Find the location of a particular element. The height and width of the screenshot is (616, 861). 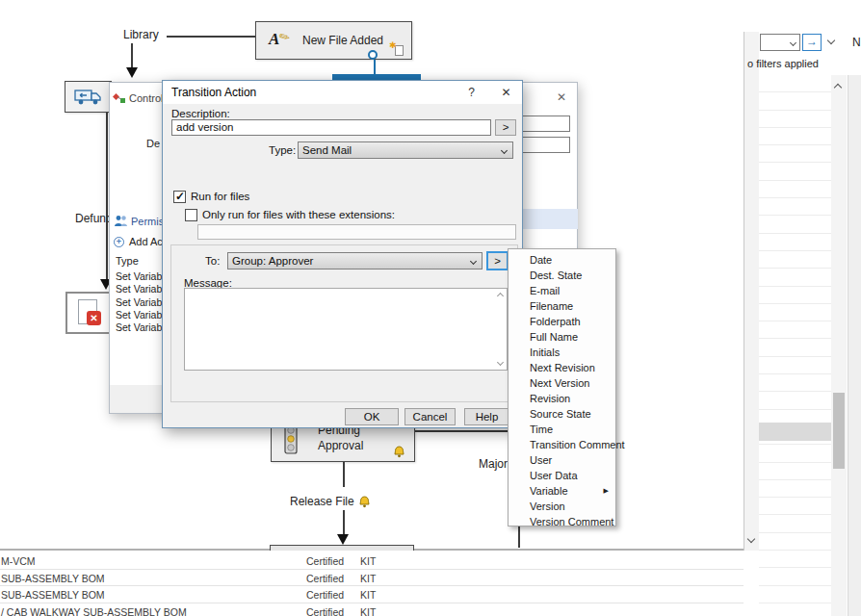

file-table: M-VCMCertifiedKITSUB-ASSEMBLY BOMCertifi… is located at coordinates (372, 584).